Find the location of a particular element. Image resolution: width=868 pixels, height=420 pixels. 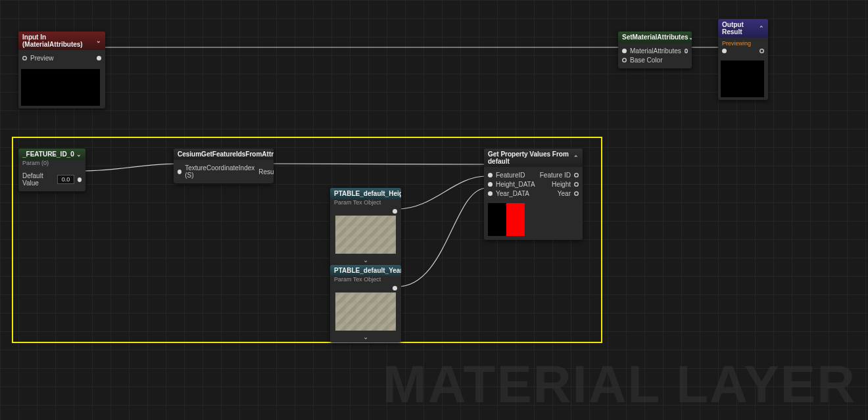

node-cesium-get-feature-ids: CesiumGetFeatureIdsFromAttribute Texture… is located at coordinates (224, 166).